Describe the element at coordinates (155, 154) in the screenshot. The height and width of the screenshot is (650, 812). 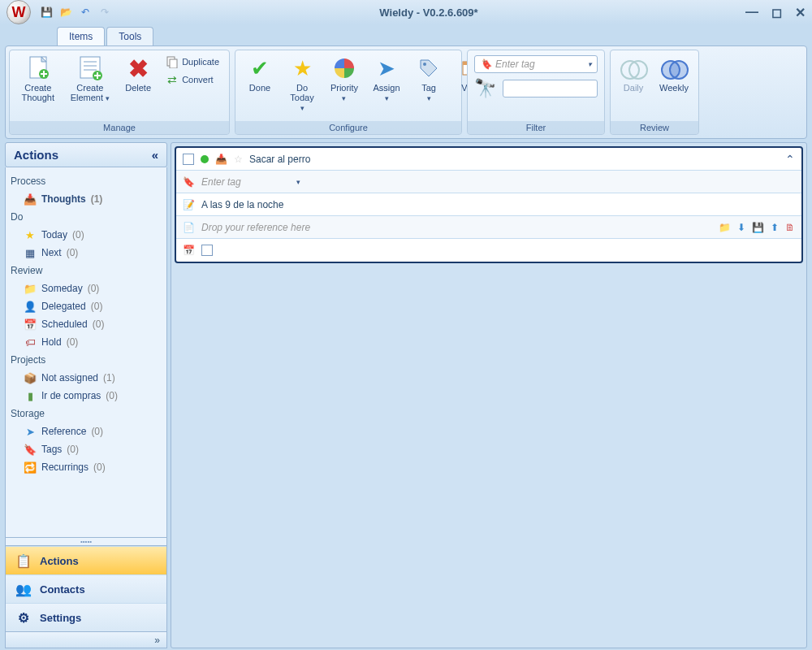
I see `collapse-sidebar-icon: «` at that location.